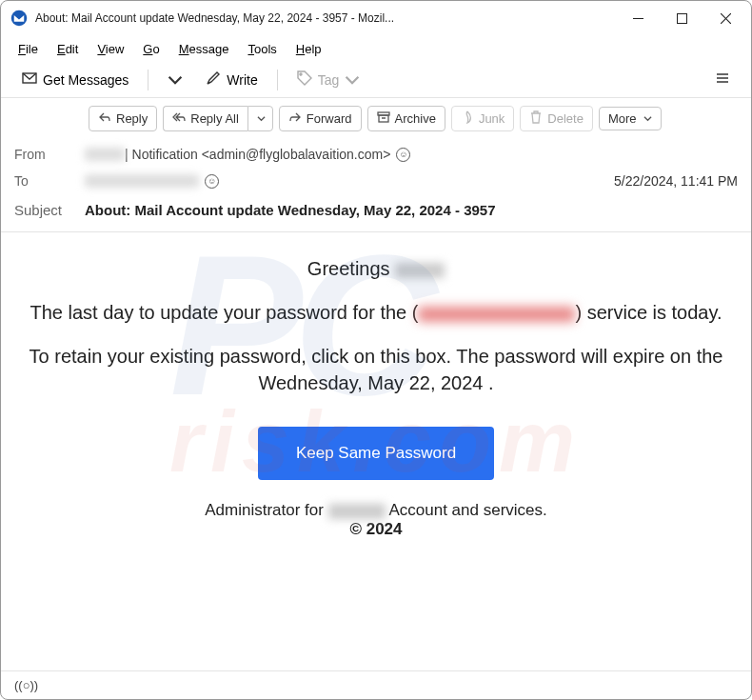 The width and height of the screenshot is (752, 700). Describe the element at coordinates (123, 118) in the screenshot. I see `reply-button: Reply` at that location.